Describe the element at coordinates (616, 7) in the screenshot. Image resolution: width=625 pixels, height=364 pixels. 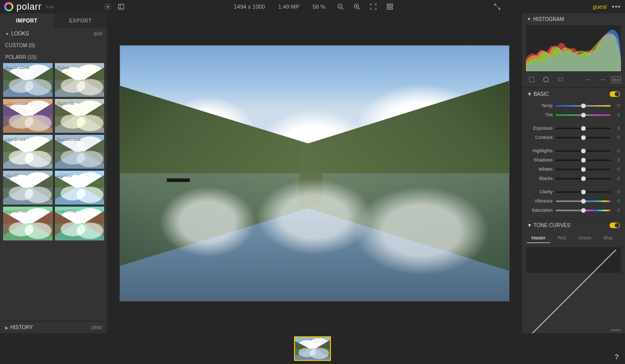
I see `more-icon: •••` at that location.